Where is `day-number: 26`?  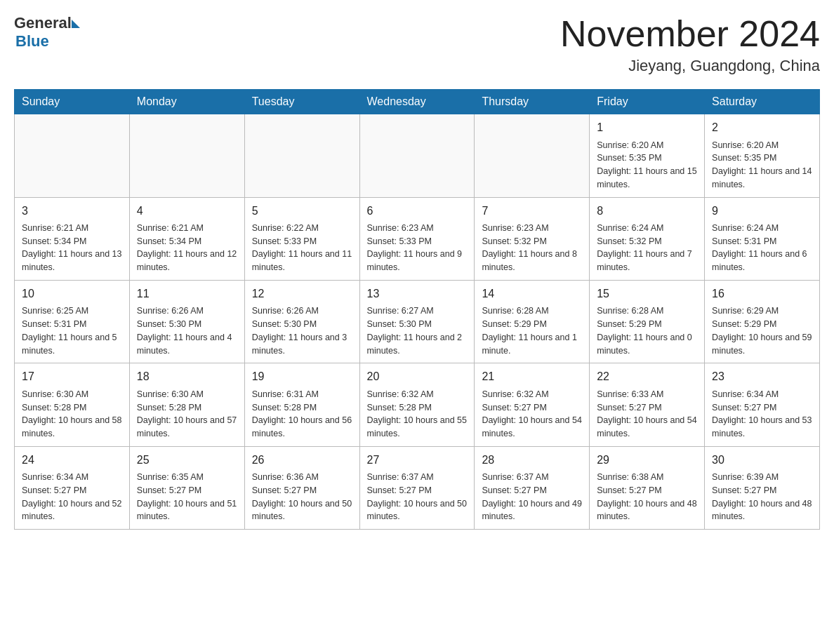 day-number: 26 is located at coordinates (302, 460).